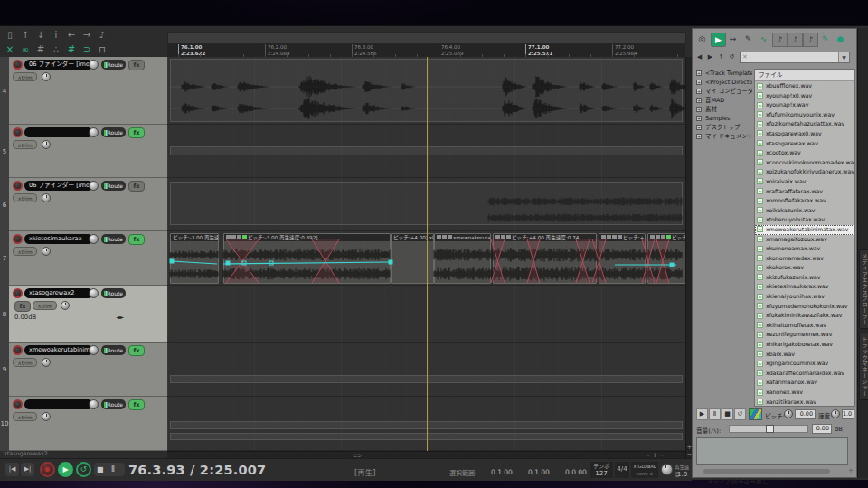  What do you see at coordinates (805, 258) in the screenshot?
I see `file-row: xkonomamadex.wav` at bounding box center [805, 258].